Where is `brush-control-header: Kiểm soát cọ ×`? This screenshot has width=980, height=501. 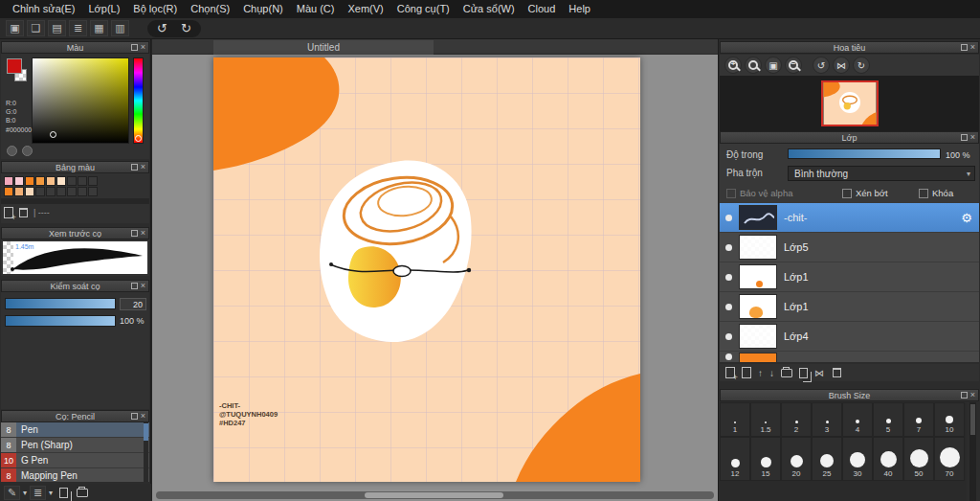
brush-control-header: Kiểm soát cọ × is located at coordinates (75, 285).